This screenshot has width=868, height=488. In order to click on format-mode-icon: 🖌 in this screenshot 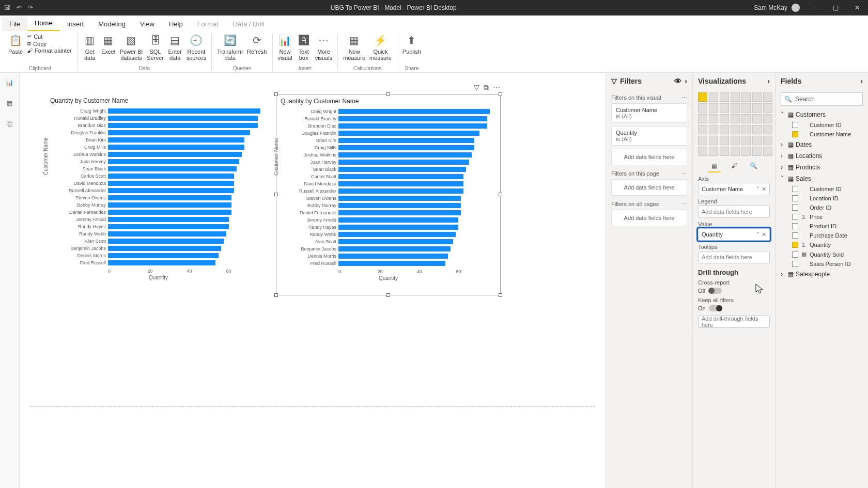, I will do `click(734, 166)`.